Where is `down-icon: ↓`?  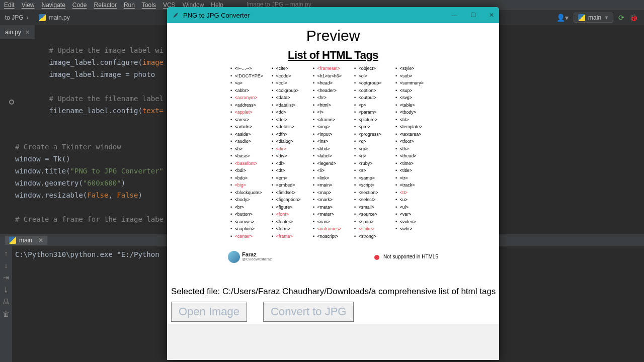
down-icon: ↓ is located at coordinates (6, 265).